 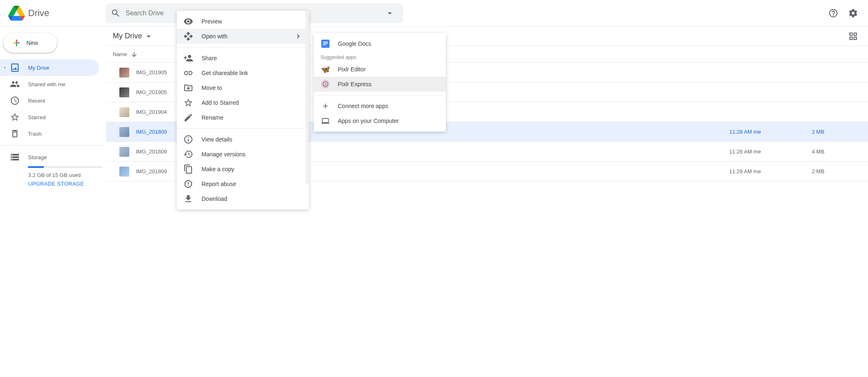 I want to click on pixlr-express-icon, so click(x=325, y=84).